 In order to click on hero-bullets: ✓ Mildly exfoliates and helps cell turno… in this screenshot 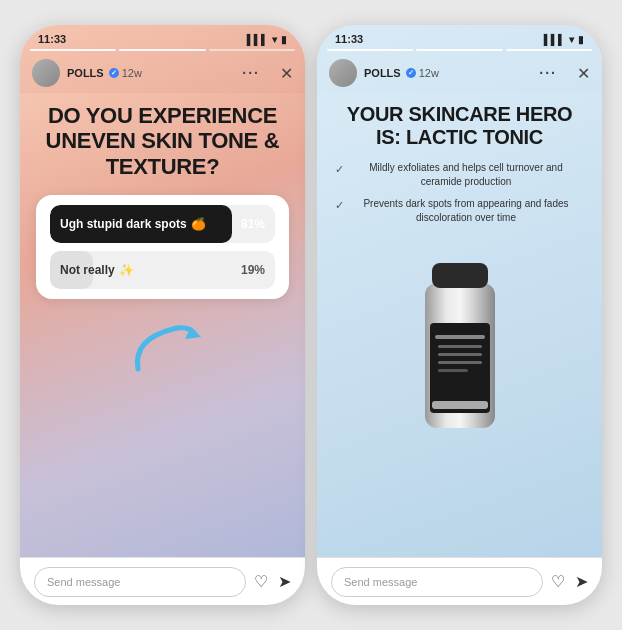, I will do `click(460, 197)`.